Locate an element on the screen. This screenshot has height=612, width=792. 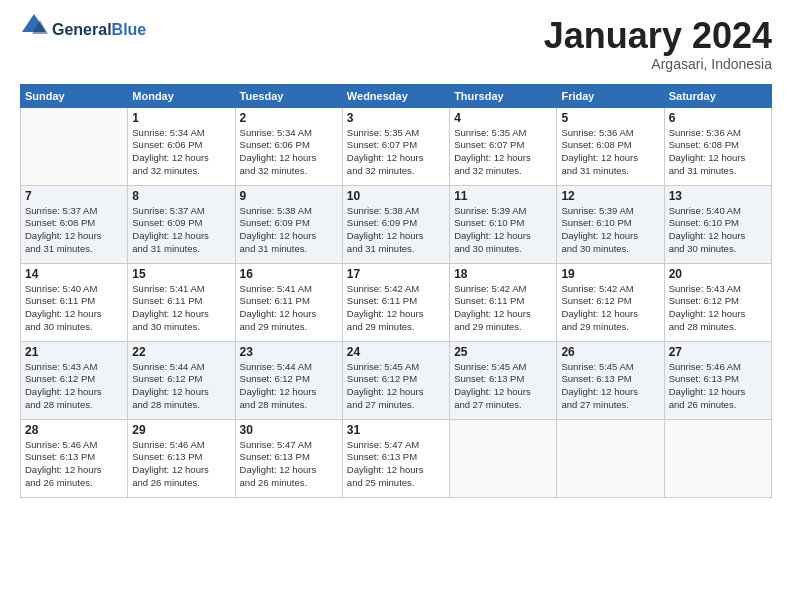
day-number: 12 is located at coordinates (610, 196).